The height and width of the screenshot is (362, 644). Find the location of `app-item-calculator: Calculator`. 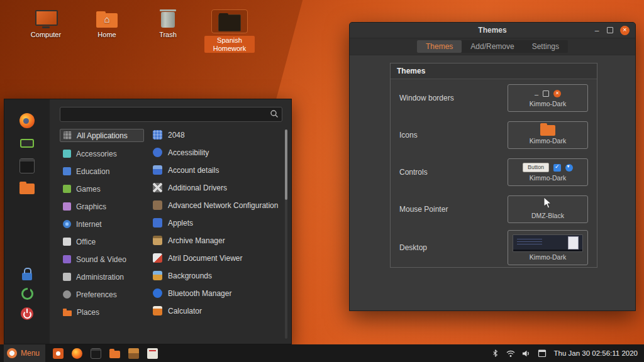

app-item-calculator: Calculator is located at coordinates (218, 310).